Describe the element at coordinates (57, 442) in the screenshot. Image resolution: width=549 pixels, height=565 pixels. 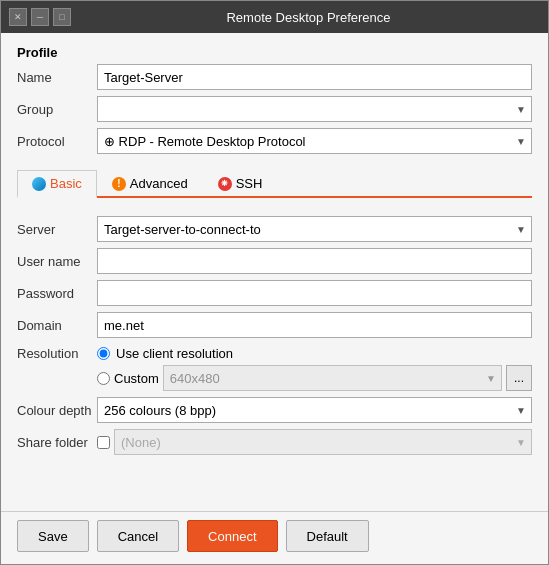
I see `share-folder-label: Share folder` at that location.